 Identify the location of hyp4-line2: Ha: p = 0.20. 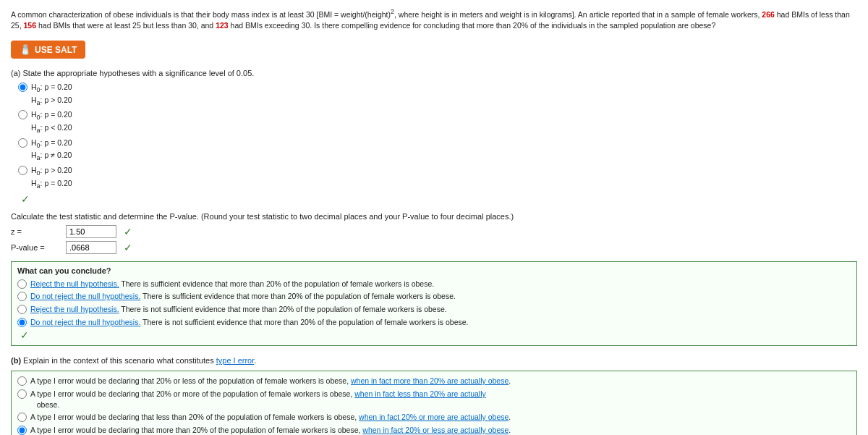
(52, 185).